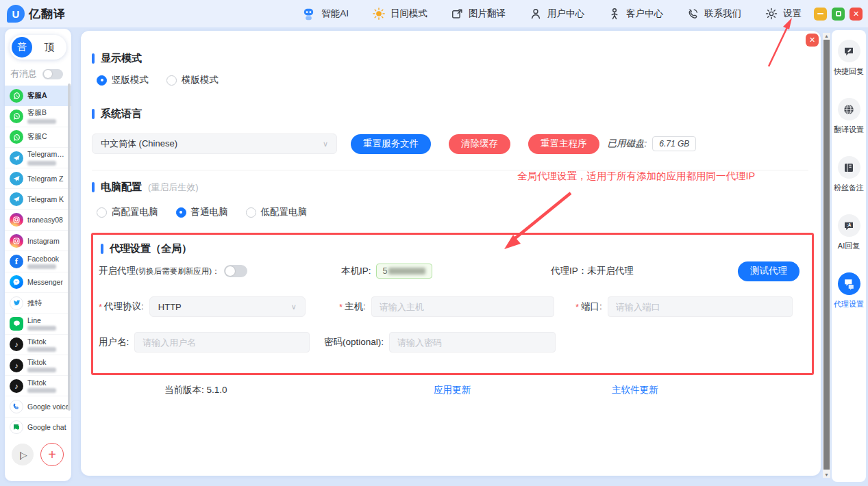 The width and height of the screenshot is (868, 486). What do you see at coordinates (38, 241) in the screenshot?
I see `account-item: Instagram` at bounding box center [38, 241].